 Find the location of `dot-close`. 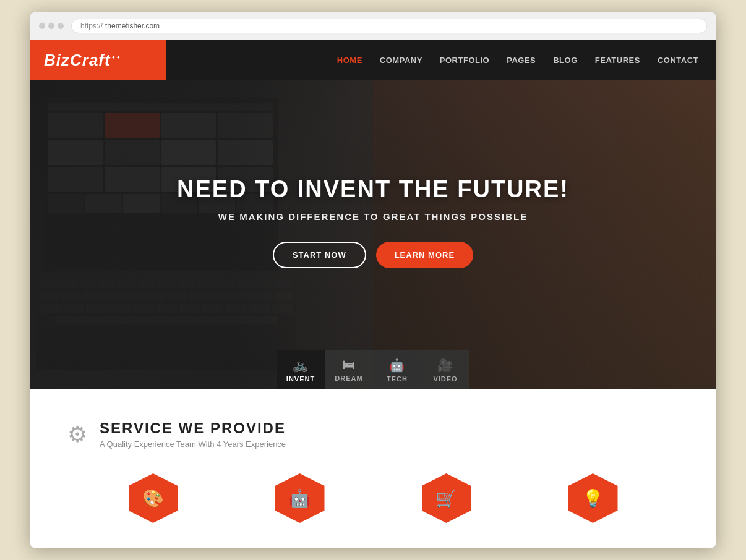

dot-close is located at coordinates (42, 26).